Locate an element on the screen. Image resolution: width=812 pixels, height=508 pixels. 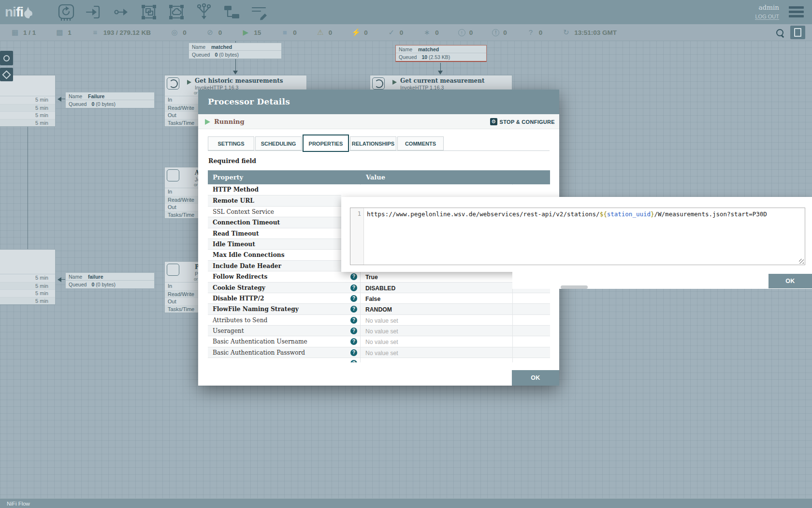
property-row-basic-authentication-username: Basic Authentication Username?No value s… is located at coordinates (379, 341).